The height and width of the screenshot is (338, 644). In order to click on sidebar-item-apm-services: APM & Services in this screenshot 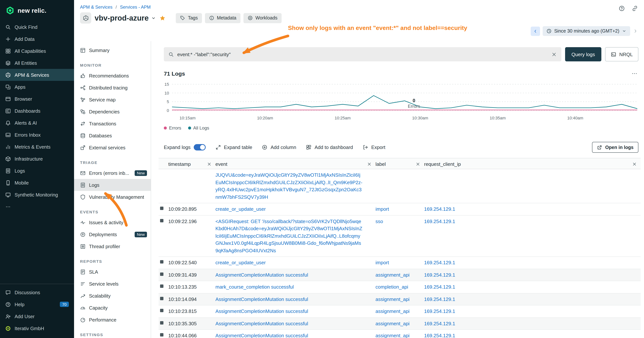, I will do `click(37, 75)`.